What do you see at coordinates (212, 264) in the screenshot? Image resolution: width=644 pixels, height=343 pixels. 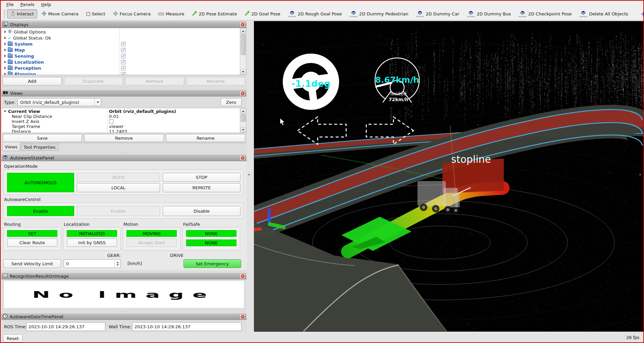 I see `set-emergency-button: Set Emergency` at bounding box center [212, 264].